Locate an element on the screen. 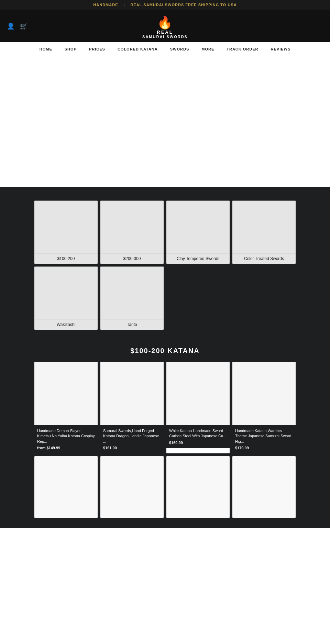  category-image-wakizashi is located at coordinates (66, 293).